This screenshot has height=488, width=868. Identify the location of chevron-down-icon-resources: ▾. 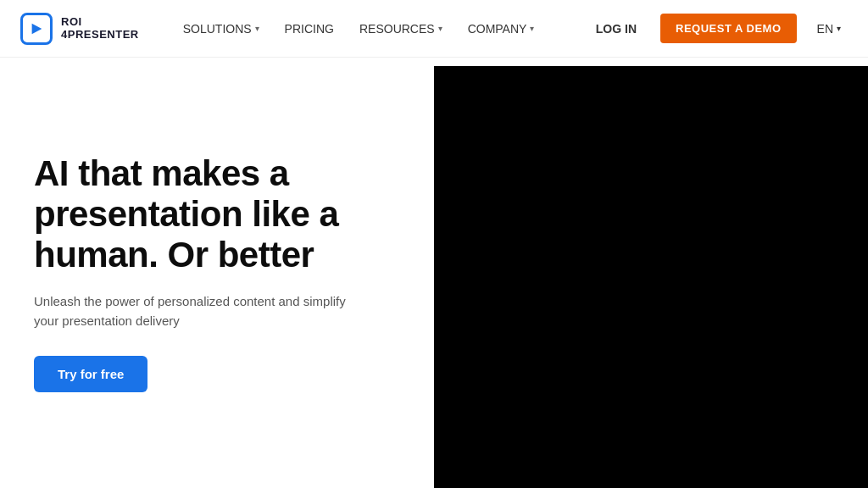
(441, 29).